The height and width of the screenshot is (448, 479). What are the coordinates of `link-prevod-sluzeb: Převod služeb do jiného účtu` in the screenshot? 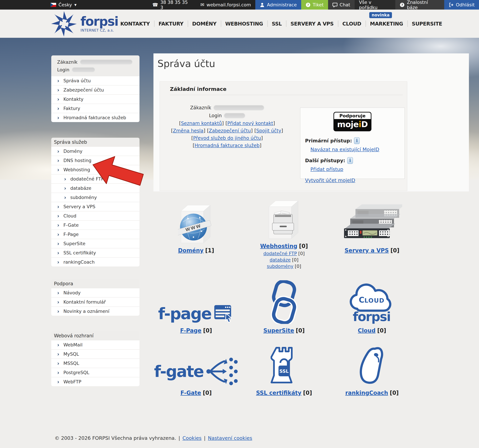 It's located at (227, 138).